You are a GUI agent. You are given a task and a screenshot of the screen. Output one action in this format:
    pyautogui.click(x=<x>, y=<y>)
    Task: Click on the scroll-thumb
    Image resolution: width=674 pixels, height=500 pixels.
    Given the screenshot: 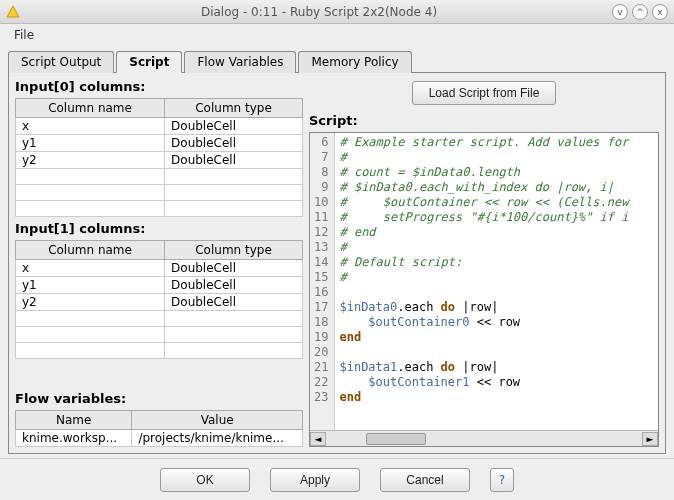 What is the action you would take?
    pyautogui.click(x=396, y=439)
    